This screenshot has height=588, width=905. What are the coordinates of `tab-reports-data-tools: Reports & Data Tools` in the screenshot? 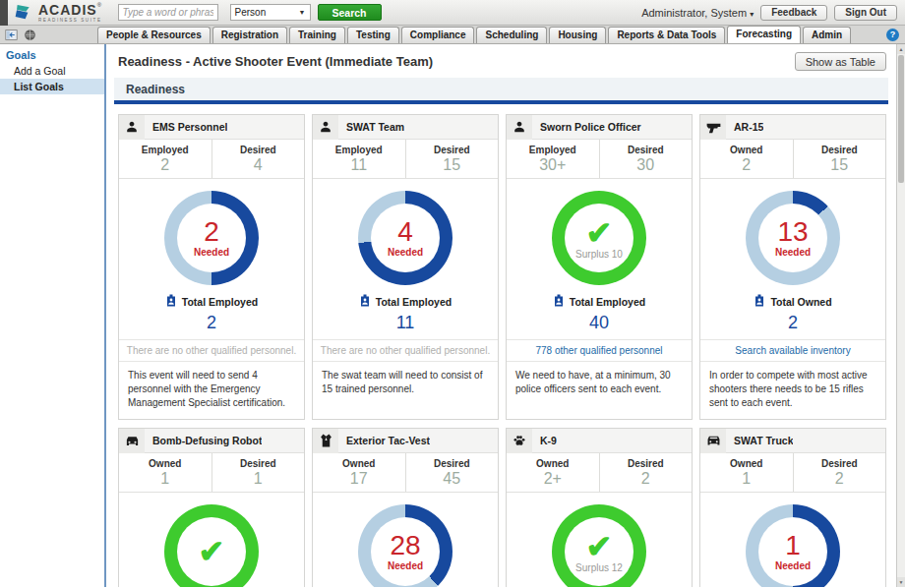 It's located at (667, 35).